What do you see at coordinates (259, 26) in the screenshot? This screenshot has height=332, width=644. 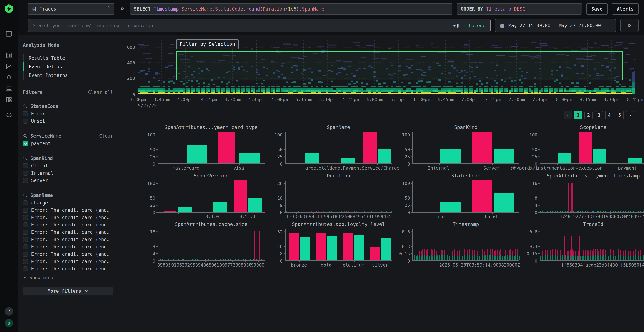 I see `search-input: Search your events w/ Lucene ex. column:…` at bounding box center [259, 26].